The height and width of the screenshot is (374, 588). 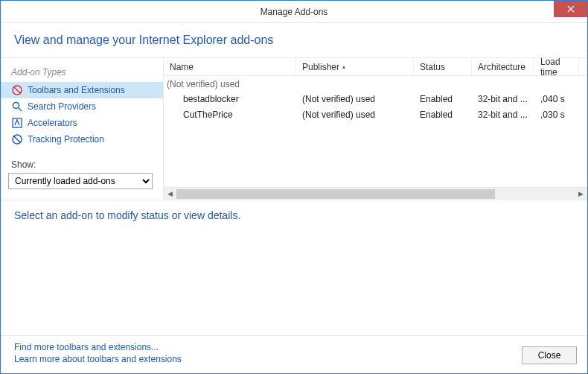 I want to click on list-empty-space, so click(x=375, y=155).